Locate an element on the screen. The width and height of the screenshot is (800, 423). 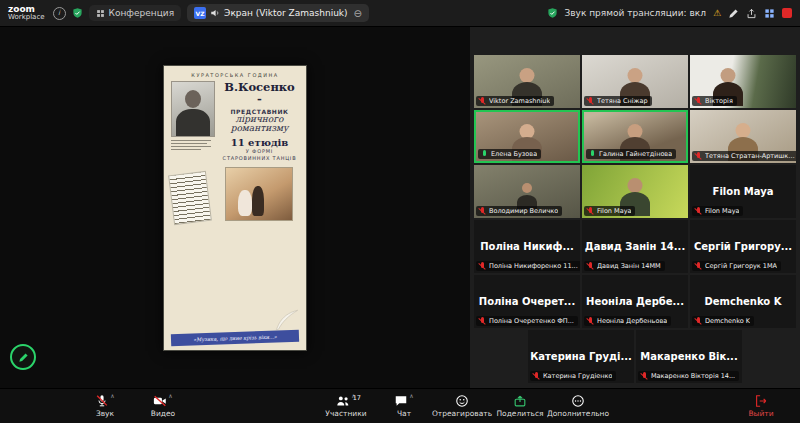
participant-tile: Demchenko K Demchenko K is located at coordinates (743, 302).